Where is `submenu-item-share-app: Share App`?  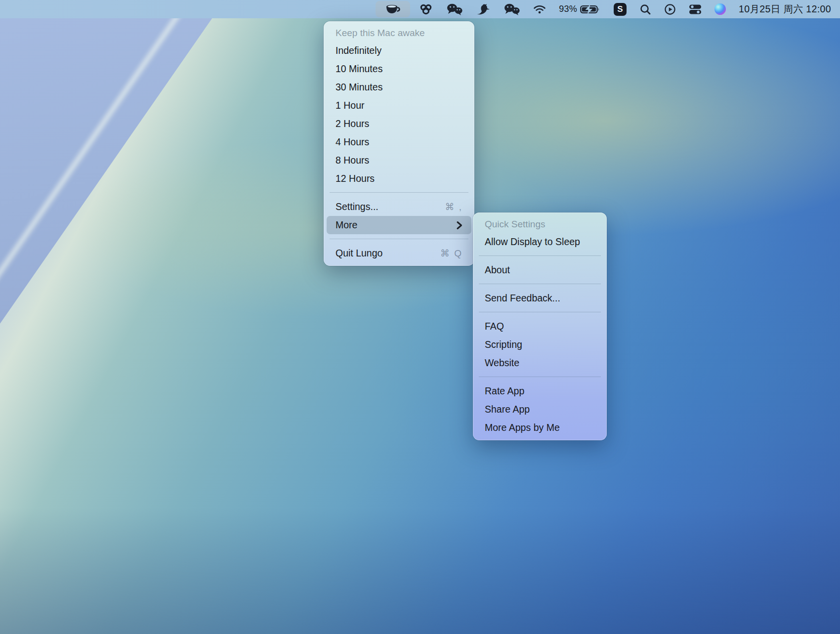 submenu-item-share-app: Share App is located at coordinates (540, 409).